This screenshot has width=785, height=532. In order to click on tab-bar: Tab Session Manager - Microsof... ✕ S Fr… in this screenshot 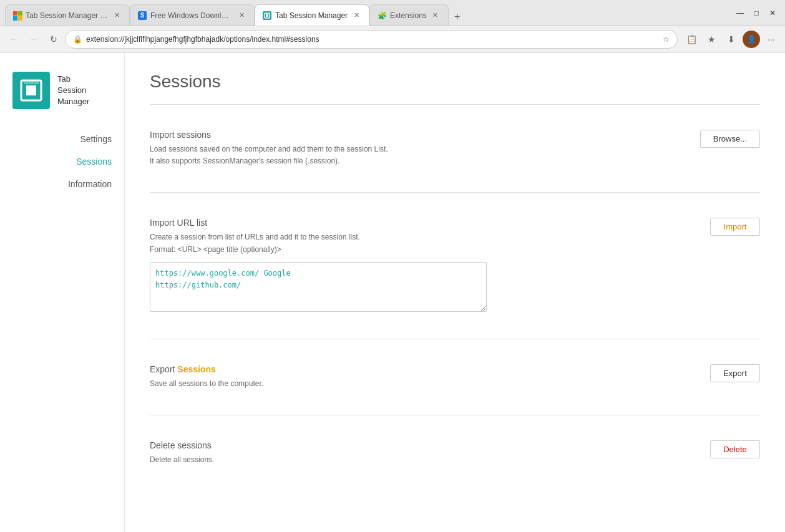, I will do `click(392, 13)`.